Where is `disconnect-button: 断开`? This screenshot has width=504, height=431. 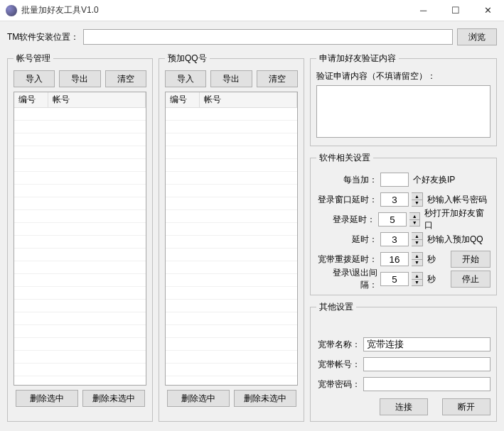 disconnect-button: 断开 is located at coordinates (466, 407).